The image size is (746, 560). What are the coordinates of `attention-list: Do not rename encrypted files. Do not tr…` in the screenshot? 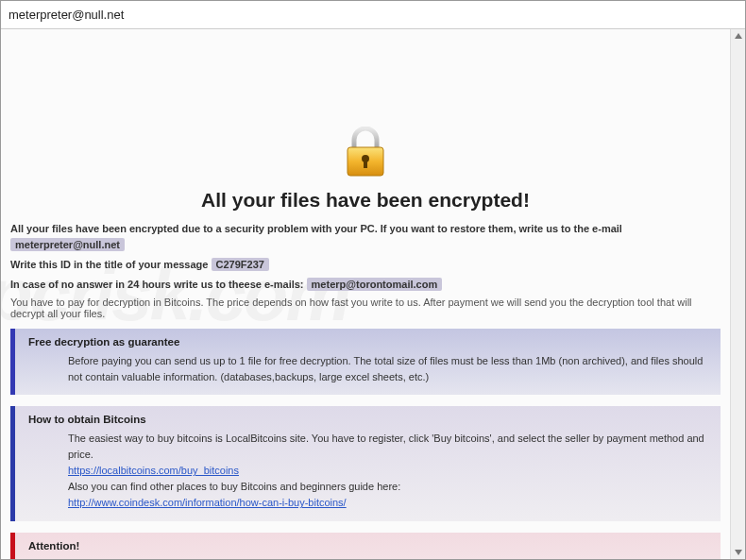 It's located at (370, 558).